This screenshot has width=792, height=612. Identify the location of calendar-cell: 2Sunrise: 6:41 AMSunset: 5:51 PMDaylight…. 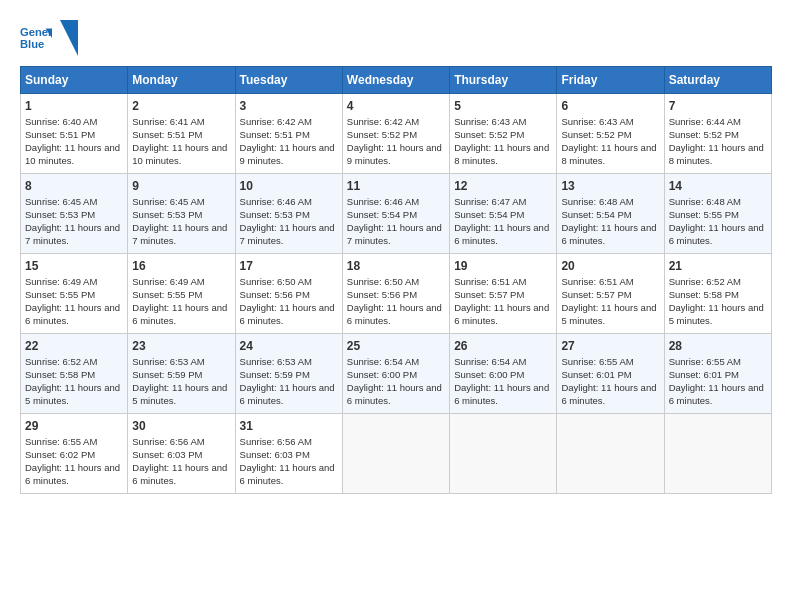
(182, 134).